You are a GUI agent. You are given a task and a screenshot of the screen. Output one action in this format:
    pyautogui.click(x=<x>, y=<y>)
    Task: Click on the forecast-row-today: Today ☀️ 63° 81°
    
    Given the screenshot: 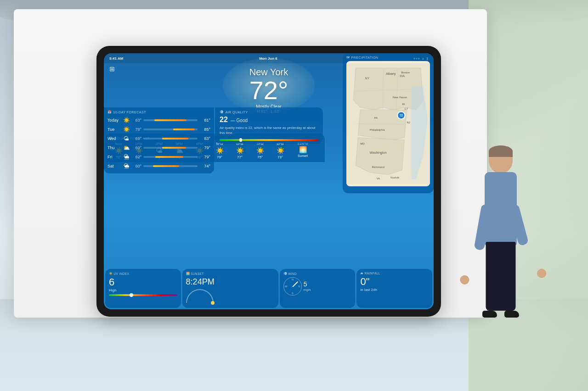 What is the action you would take?
    pyautogui.click(x=159, y=120)
    